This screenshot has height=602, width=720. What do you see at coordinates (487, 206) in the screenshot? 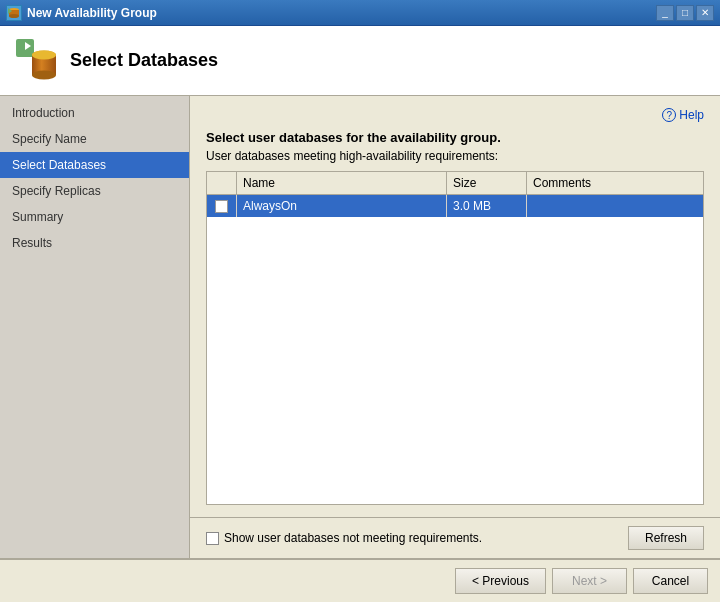
I see `row-size-cell: 3.0 MB` at bounding box center [487, 206].